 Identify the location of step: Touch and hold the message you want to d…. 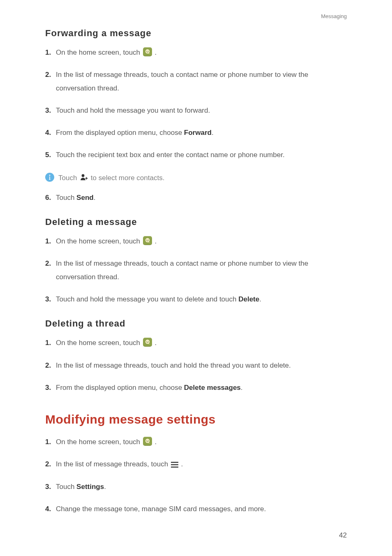
(196, 299).